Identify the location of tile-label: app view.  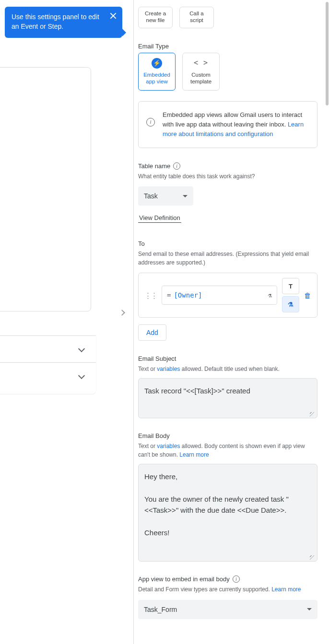
(157, 81).